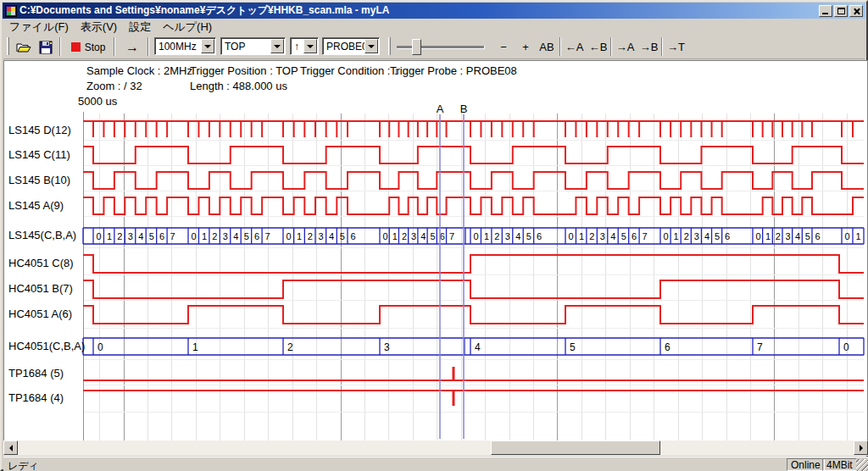 This screenshot has width=868, height=471. I want to click on window-title: C:¥Documents and Settings¥noname¥デスクトップ¥…, so click(419, 10).